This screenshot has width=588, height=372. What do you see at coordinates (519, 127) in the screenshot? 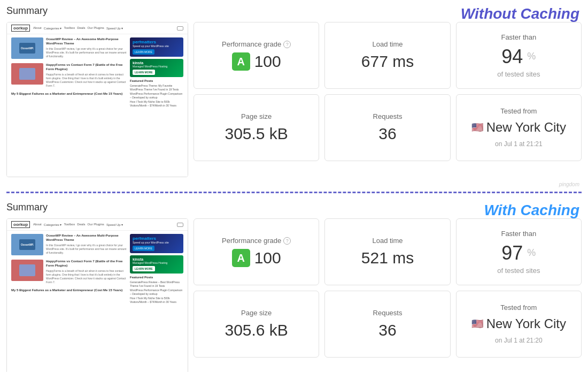
I see `stat-location-1: Tested from 🇺🇸 New York City on Jul 1 at…` at bounding box center [519, 127].